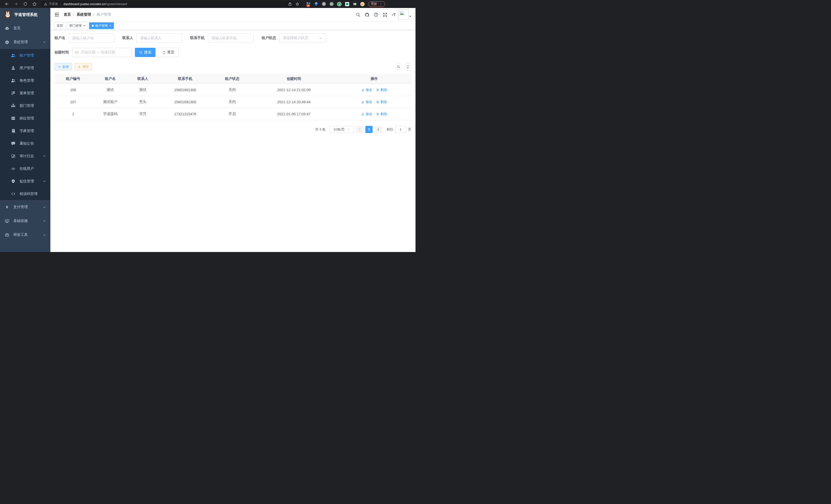 The height and width of the screenshot is (504, 831). I want to click on export-button: 导出, so click(83, 67).